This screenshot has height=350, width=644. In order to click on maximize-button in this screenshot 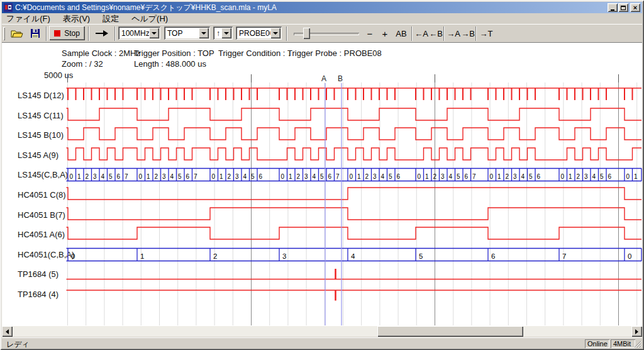, I will do `click(623, 8)`.